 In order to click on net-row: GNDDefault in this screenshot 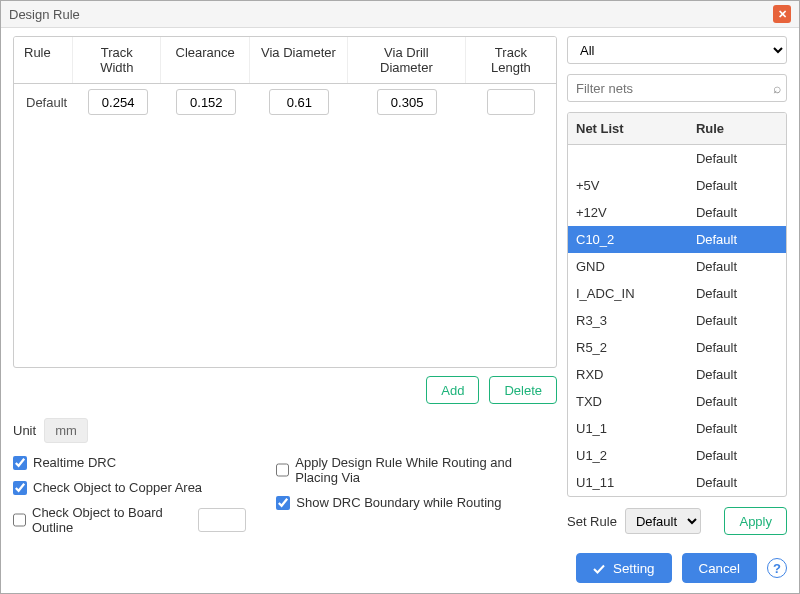, I will do `click(677, 266)`.